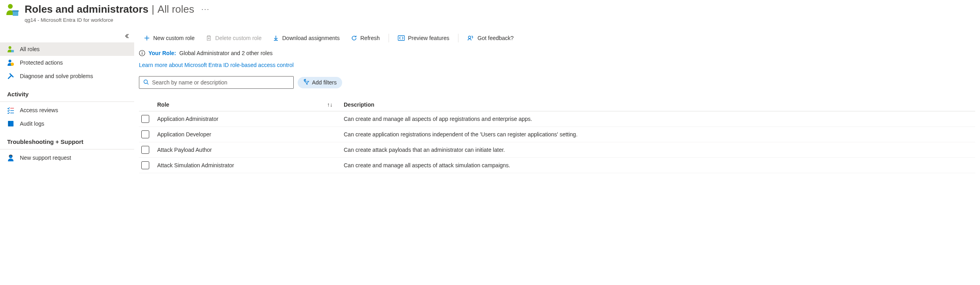  I want to click on toolbar-label: Preview features, so click(429, 38).